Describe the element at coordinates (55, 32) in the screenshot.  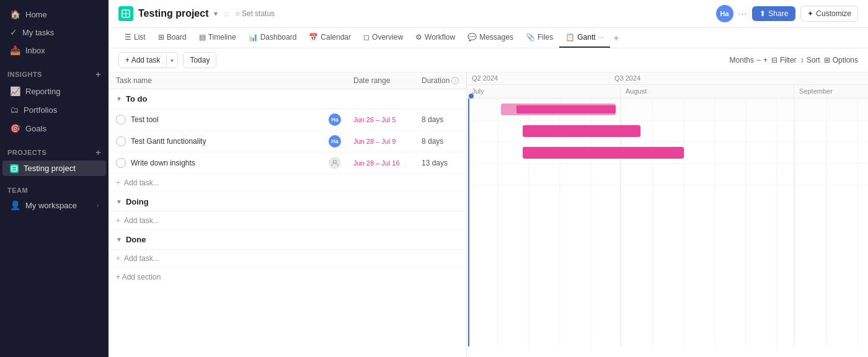
I see `sidebar-item-my-tasks: ✓ My tasks` at that location.